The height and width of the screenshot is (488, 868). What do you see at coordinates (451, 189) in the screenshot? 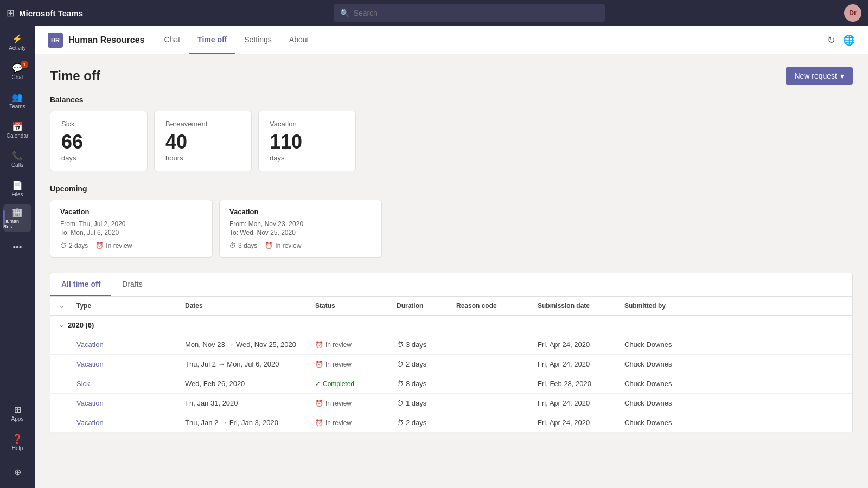
I see `upcoming-label: Upcoming` at bounding box center [451, 189].